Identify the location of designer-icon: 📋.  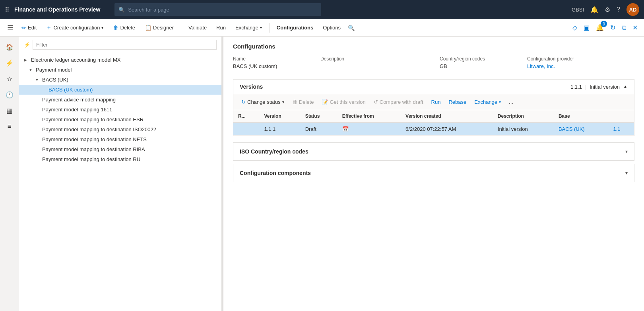
(148, 28).